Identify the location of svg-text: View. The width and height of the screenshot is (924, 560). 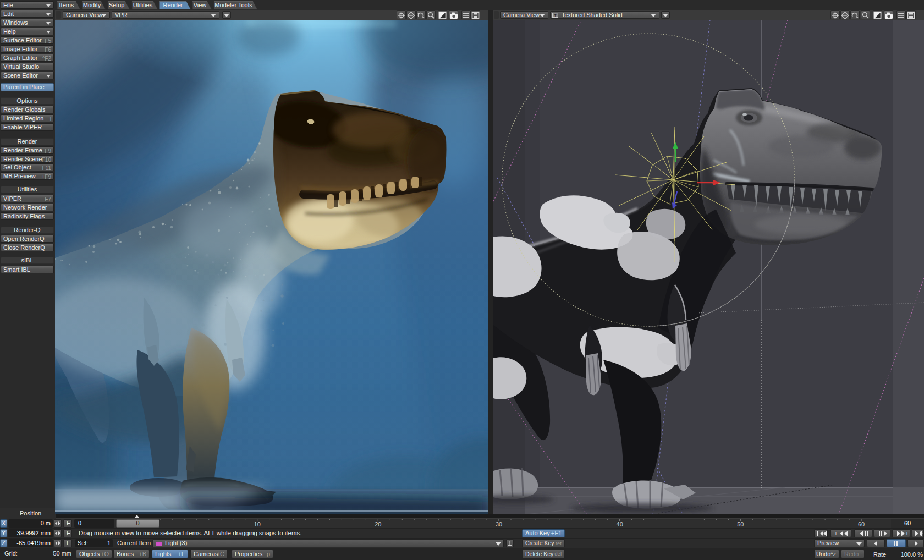
(200, 5).